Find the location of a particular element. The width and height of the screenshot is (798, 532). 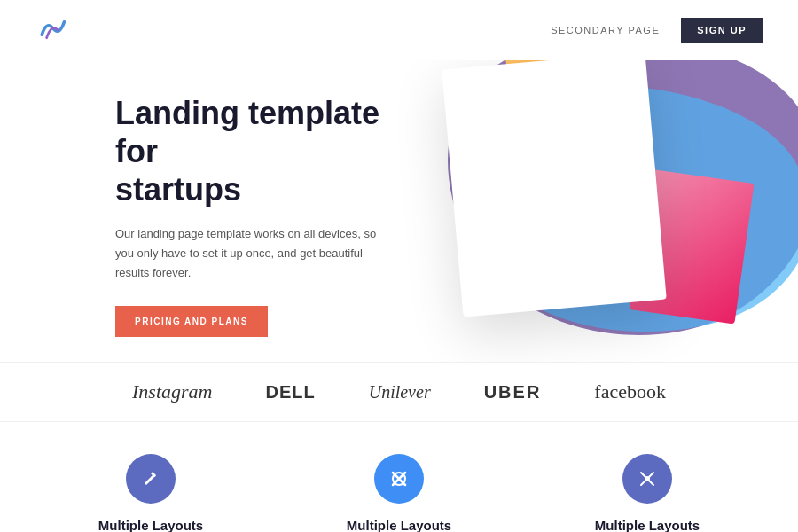

logo-instagram: Instagram is located at coordinates (172, 392).